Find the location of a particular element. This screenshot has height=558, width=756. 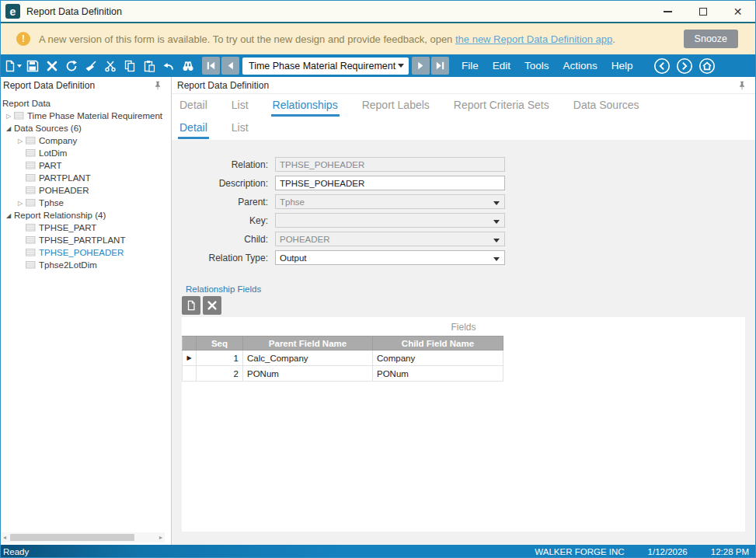

key-dropdown is located at coordinates (390, 221).